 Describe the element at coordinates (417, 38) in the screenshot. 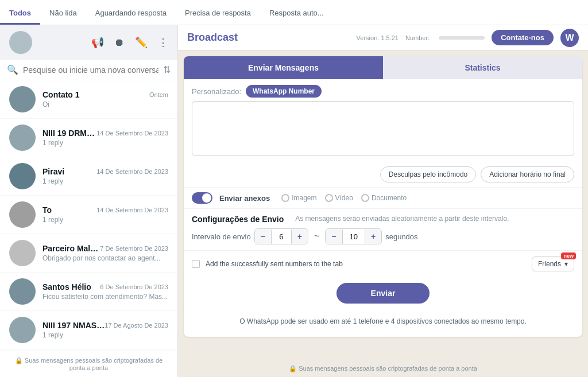

I see `number-label: Number:` at that location.